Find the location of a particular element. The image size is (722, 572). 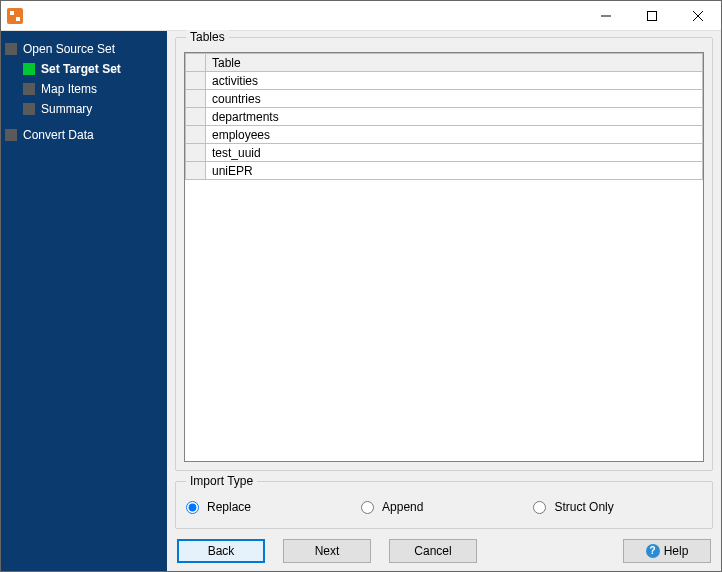

tables-group-title: Tables is located at coordinates (208, 37).